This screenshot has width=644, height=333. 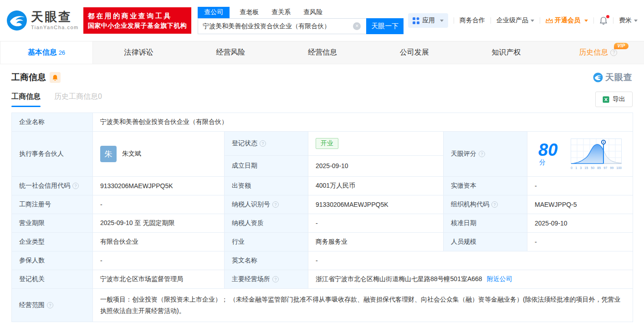 I want to click on nearby-companies-link: 附近公司, so click(x=500, y=279).